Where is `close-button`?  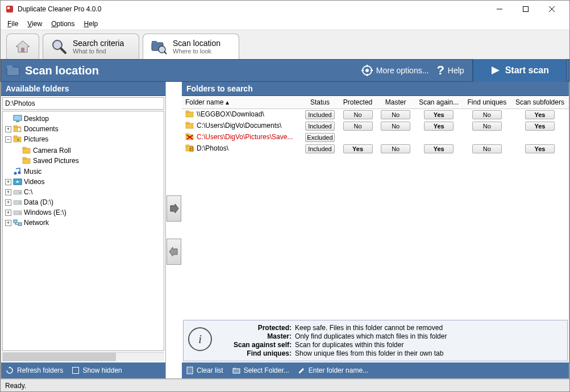 close-button is located at coordinates (552, 9).